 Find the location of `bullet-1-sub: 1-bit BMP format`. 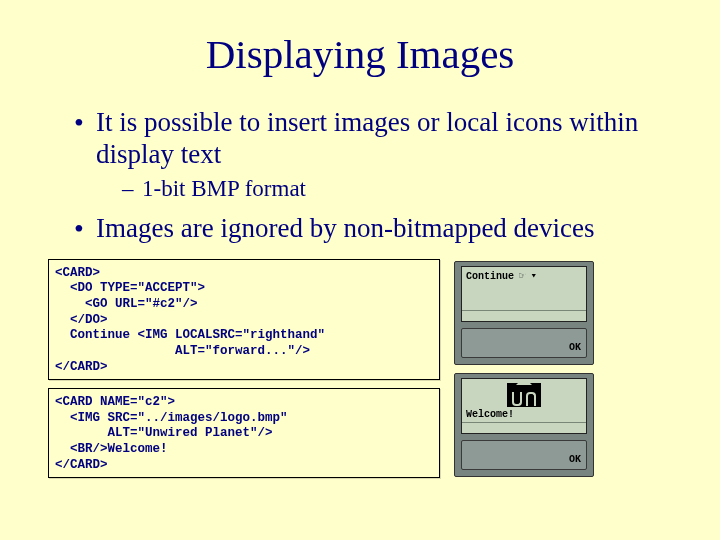

bullet-1-sub: 1-bit BMP format is located at coordinates (397, 189).